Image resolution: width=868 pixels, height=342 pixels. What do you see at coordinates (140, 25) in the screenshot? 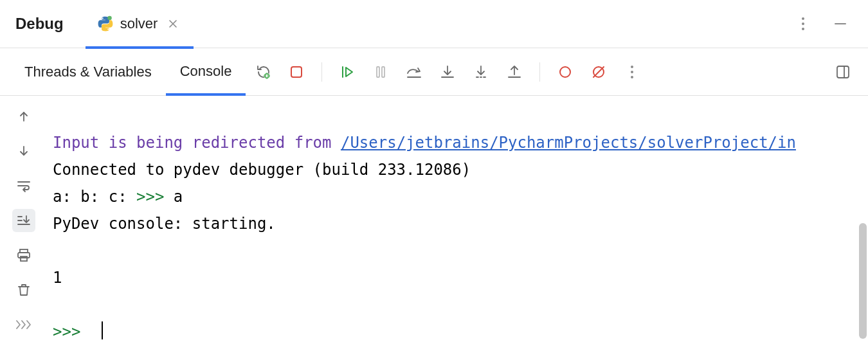
I see `run-config-tab: solver` at bounding box center [140, 25].